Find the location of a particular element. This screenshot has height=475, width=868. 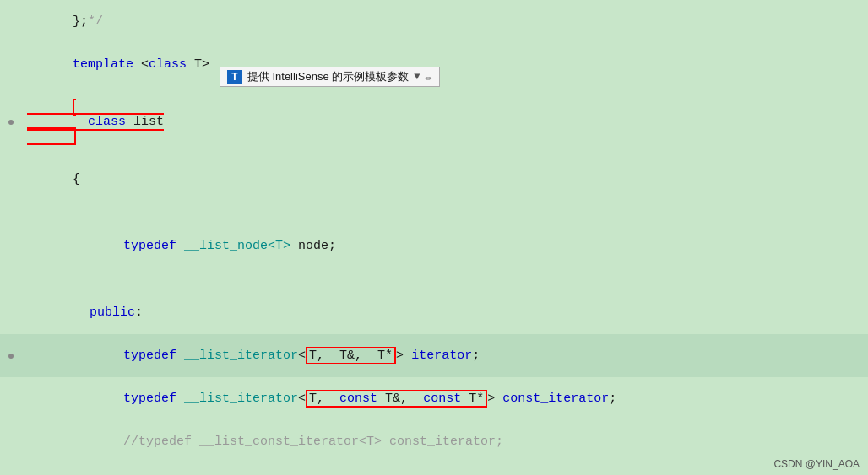

iter-params-9: < is located at coordinates (302, 356).